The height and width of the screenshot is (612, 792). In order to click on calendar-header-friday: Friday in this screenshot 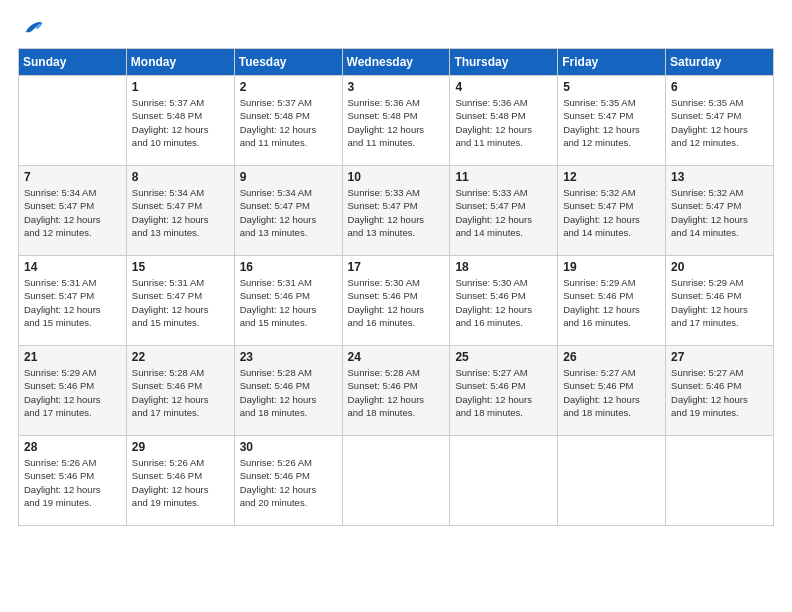, I will do `click(612, 62)`.